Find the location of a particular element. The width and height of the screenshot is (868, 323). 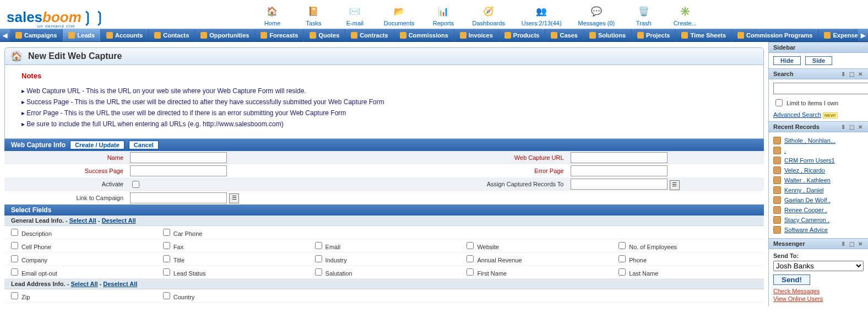

tab-quotes: Quotes is located at coordinates (325, 35).